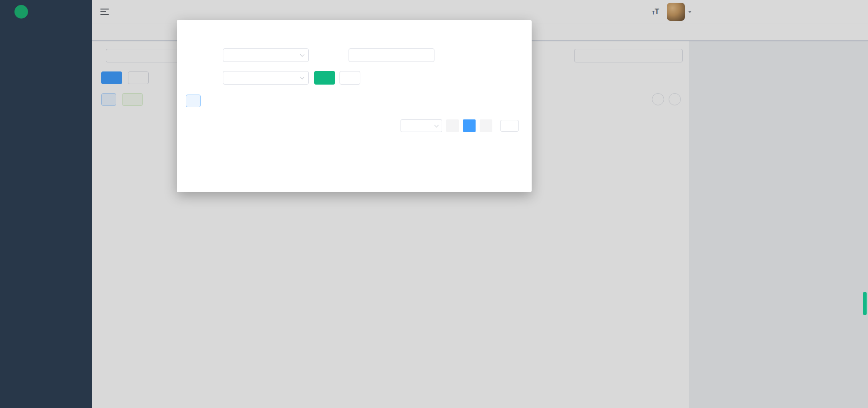 The image size is (868, 408). Describe the element at coordinates (865, 304) in the screenshot. I see `page-scrollbar-thumb` at that location.